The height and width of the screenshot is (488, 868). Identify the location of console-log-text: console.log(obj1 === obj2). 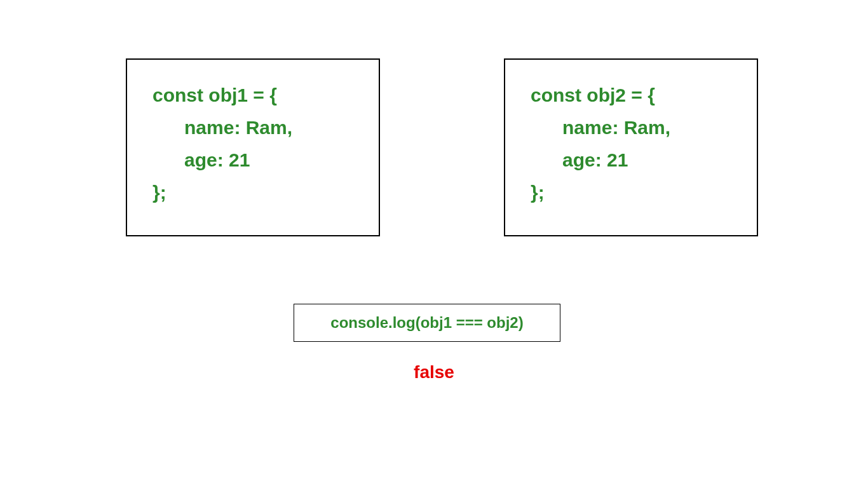
(427, 323).